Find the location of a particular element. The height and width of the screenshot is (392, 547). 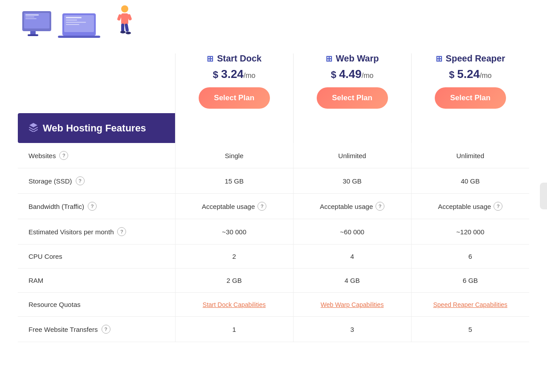

feature-label-0: Websites? is located at coordinates (96, 156).